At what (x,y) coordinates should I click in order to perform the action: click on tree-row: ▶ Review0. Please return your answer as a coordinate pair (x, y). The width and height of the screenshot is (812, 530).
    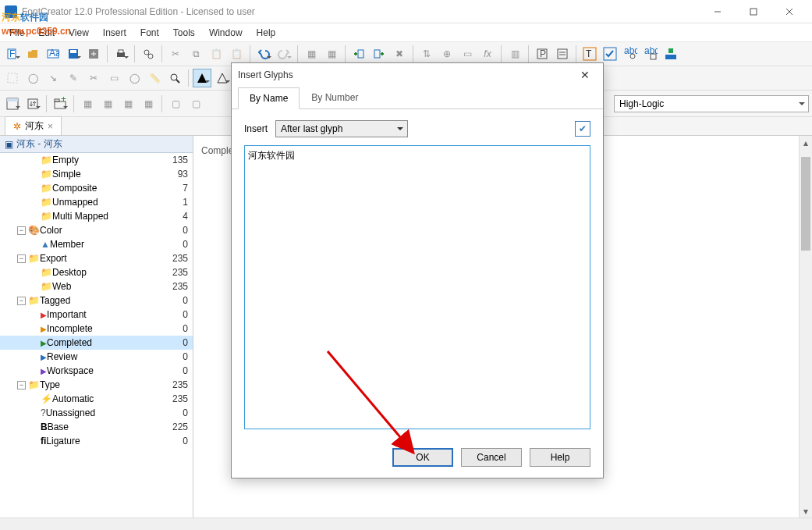
    Looking at the image, I should click on (97, 357).